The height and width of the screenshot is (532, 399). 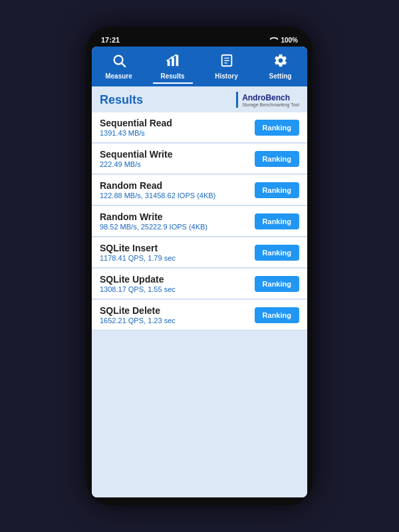 What do you see at coordinates (177, 158) in the screenshot?
I see `bench-info: Sequential Write222.49 MB/s` at bounding box center [177, 158].